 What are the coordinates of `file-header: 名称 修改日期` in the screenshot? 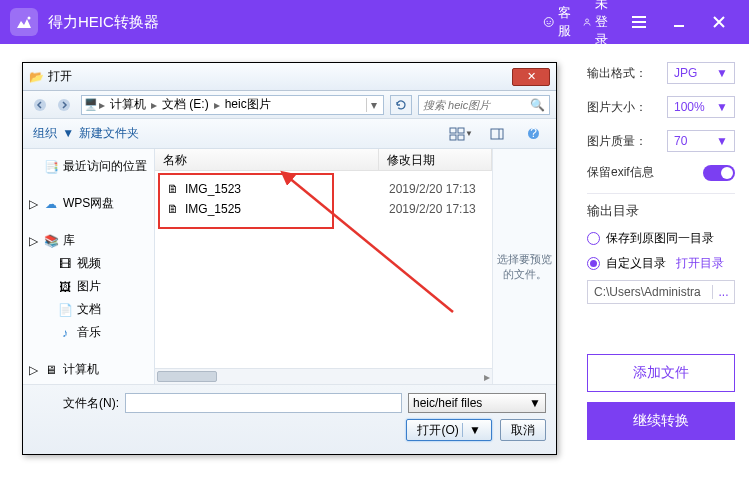 It's located at (324, 160).